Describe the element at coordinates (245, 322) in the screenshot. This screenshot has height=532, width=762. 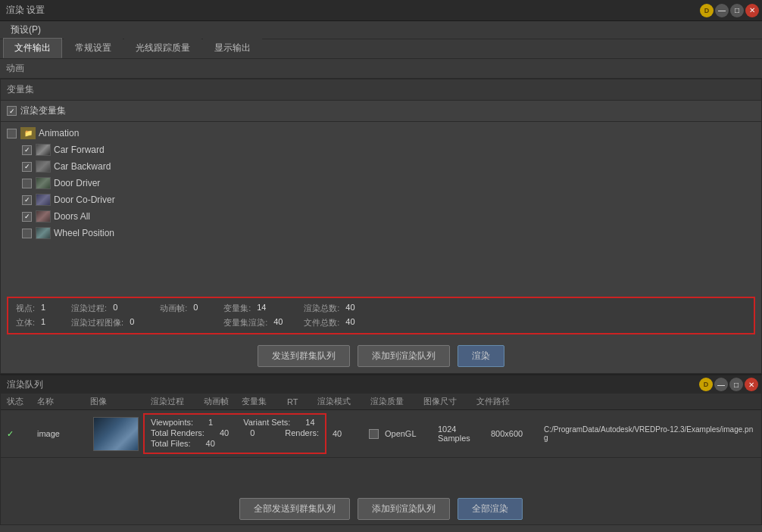
I see `varset-renders-label: 变量集渲染:` at that location.